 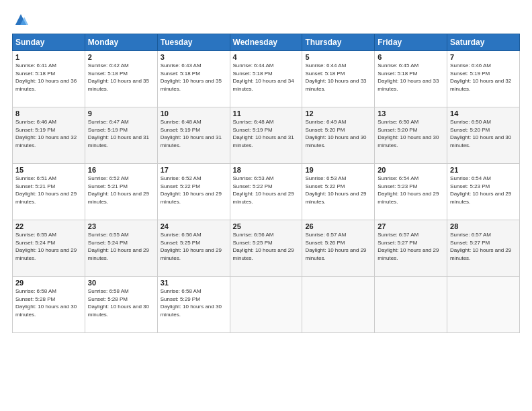 I want to click on calendar-day-cell: 16 Sunrise: 6:52 AM Sunset: 5:21 PM Dayl…, so click(x=121, y=192).